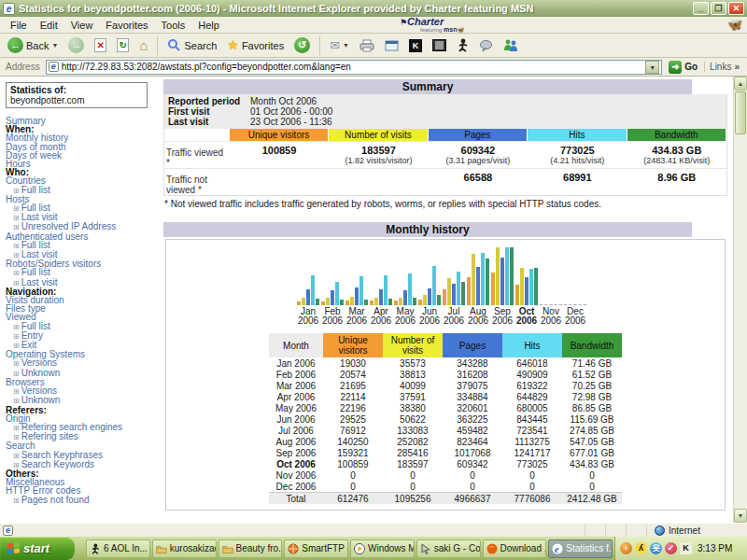 The width and height of the screenshot is (747, 560). Describe the element at coordinates (670, 549) in the screenshot. I see `tray-shield-icon: ✓` at that location.